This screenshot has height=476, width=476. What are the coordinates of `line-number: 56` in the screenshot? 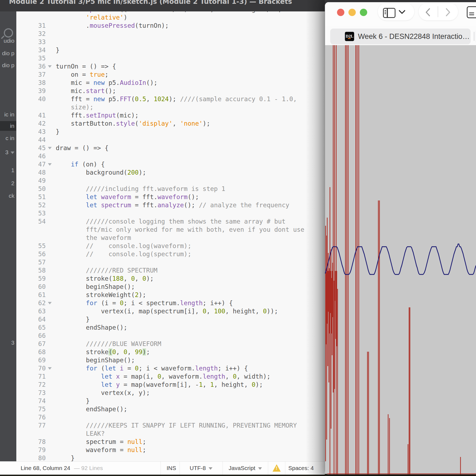 It's located at (31, 254).